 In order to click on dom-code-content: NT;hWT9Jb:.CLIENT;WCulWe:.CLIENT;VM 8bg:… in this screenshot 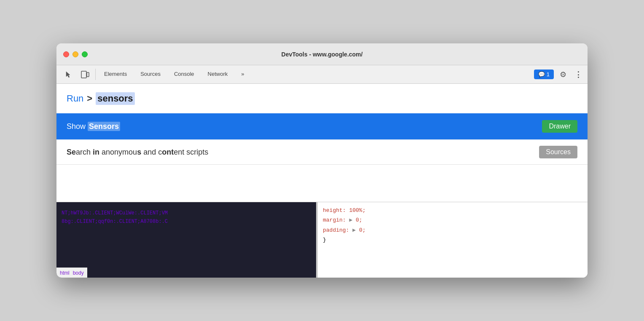, I will do `click(186, 216)`.